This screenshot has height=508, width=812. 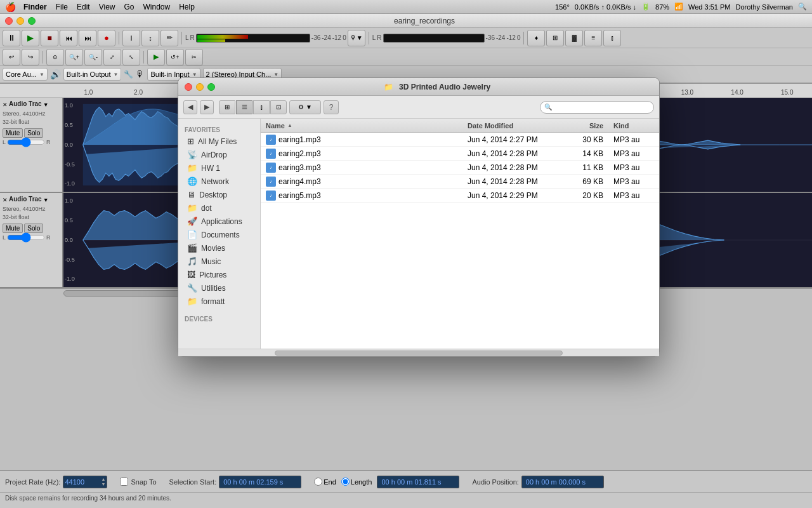 I want to click on help-button: ?, so click(x=331, y=107).